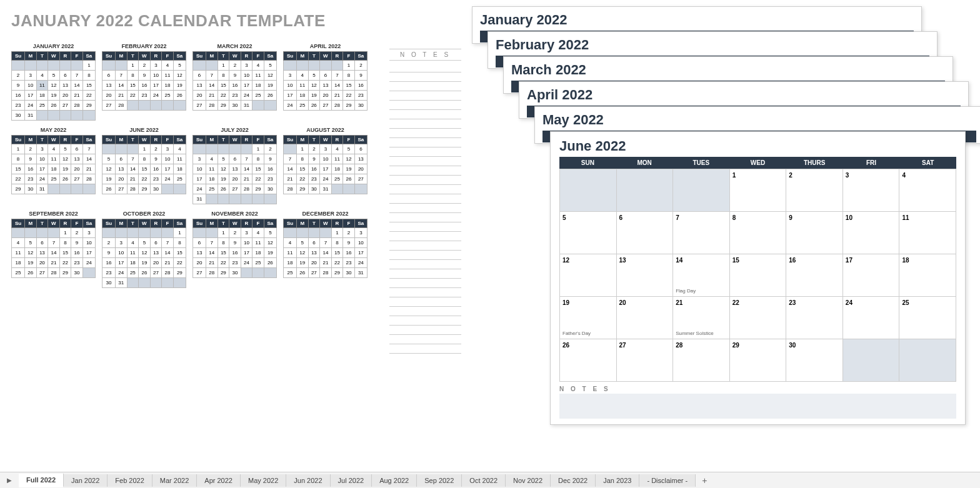 This screenshot has height=488, width=980. Describe the element at coordinates (645, 233) in the screenshot. I see `day-cell: 6` at that location.